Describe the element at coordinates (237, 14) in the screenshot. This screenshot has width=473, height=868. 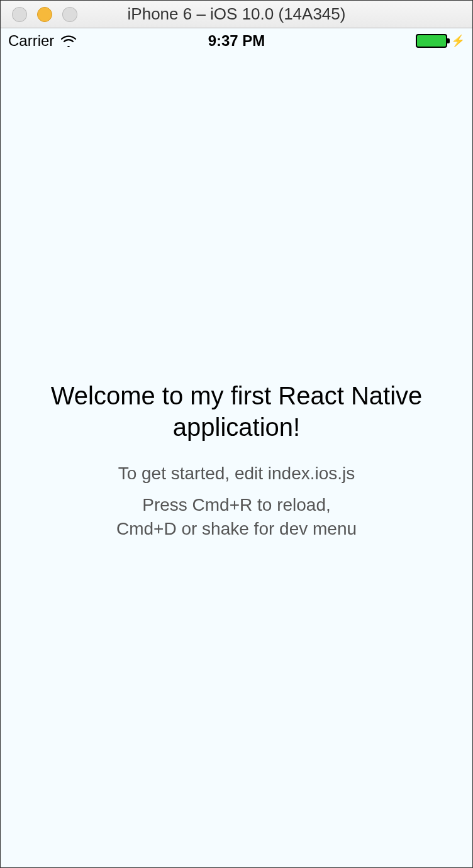
I see `window-titlebar: iPhone 6 – iOS 10.0 (14A345)` at that location.